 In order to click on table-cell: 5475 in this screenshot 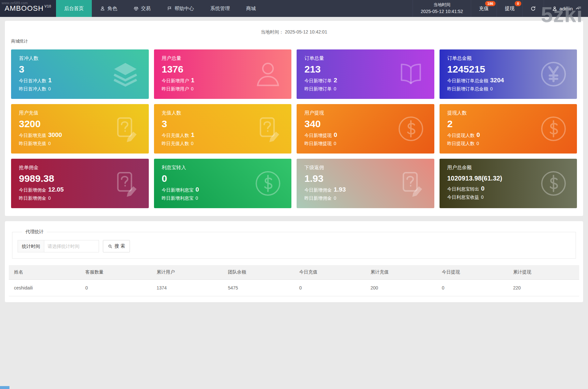, I will do `click(259, 288)`.